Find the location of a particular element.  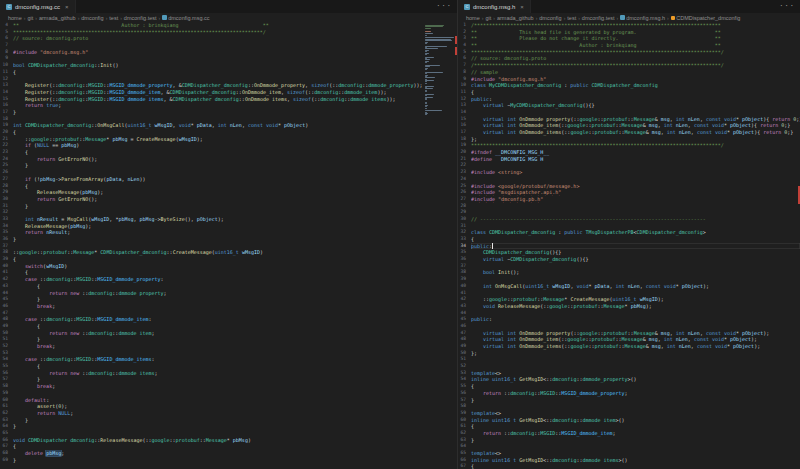

code-line: 51 is located at coordinates (629, 360).